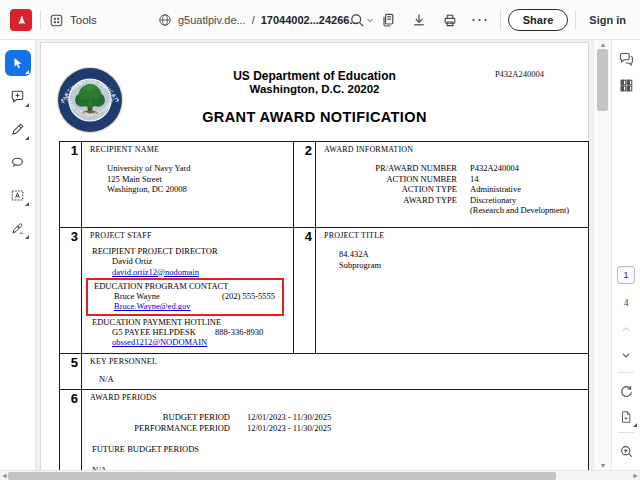 The width and height of the screenshot is (640, 480). What do you see at coordinates (186, 306) in the screenshot?
I see `program-contact-email-link: Bruce.Wayne@ed.gov` at bounding box center [186, 306].